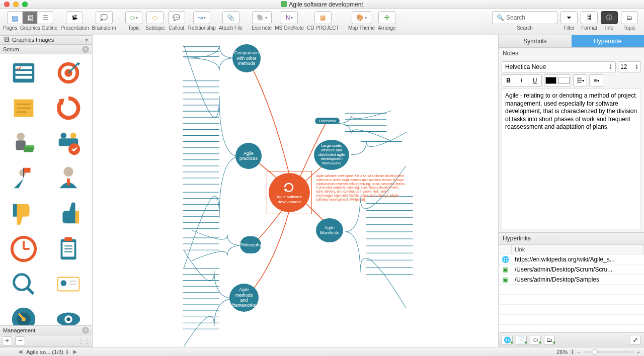 This screenshot has width=644, height=356. I want to click on format-label: Format, so click(589, 28).